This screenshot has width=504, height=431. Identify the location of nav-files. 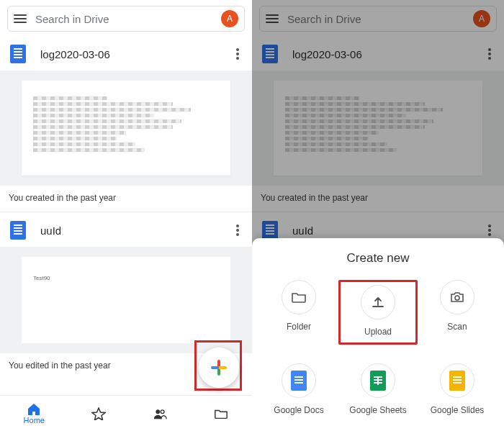
(221, 414).